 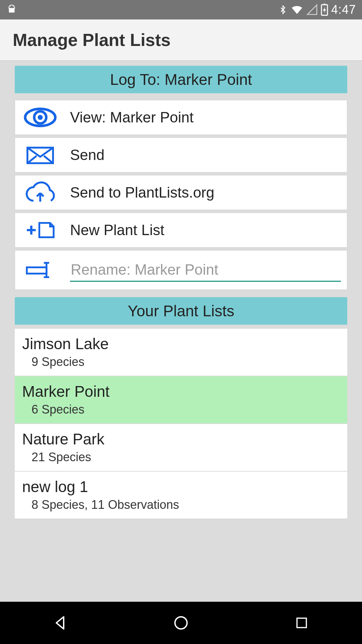 I want to click on wifi-icon, so click(x=297, y=10).